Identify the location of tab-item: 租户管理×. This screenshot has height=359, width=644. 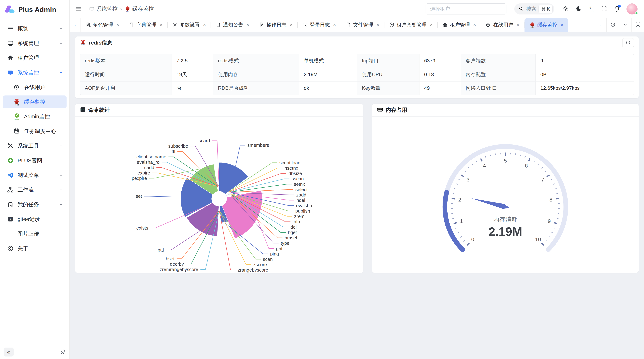
(459, 25).